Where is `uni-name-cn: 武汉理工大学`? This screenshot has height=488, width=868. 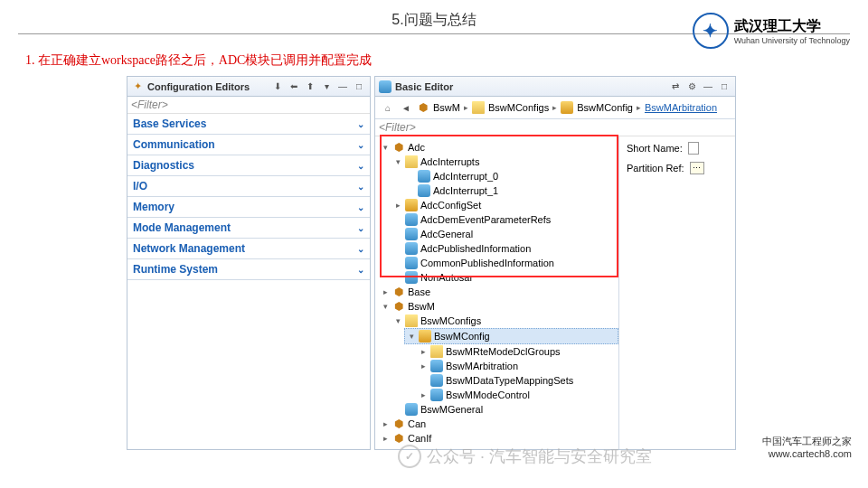 uni-name-cn: 武汉理工大学 is located at coordinates (792, 27).